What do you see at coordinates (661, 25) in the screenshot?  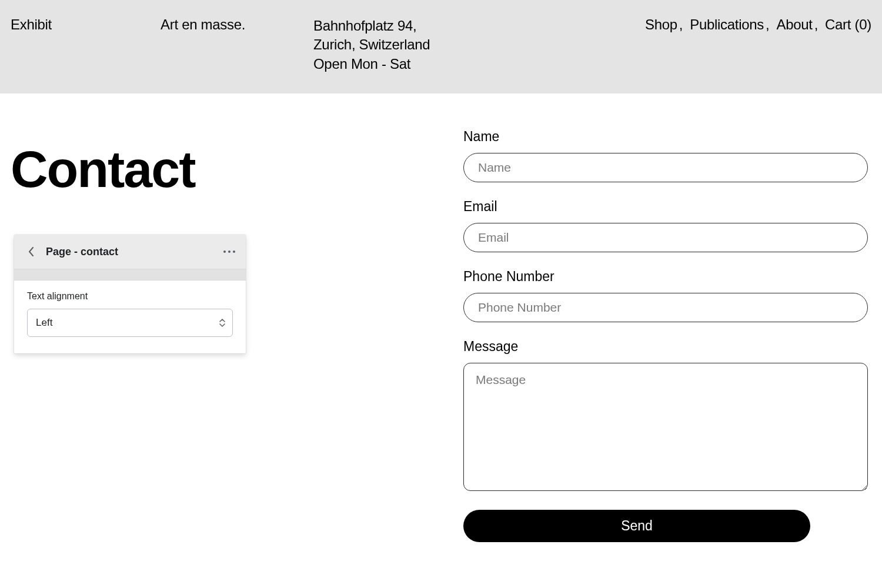 I see `nav-link-shop: Shop` at bounding box center [661, 25].